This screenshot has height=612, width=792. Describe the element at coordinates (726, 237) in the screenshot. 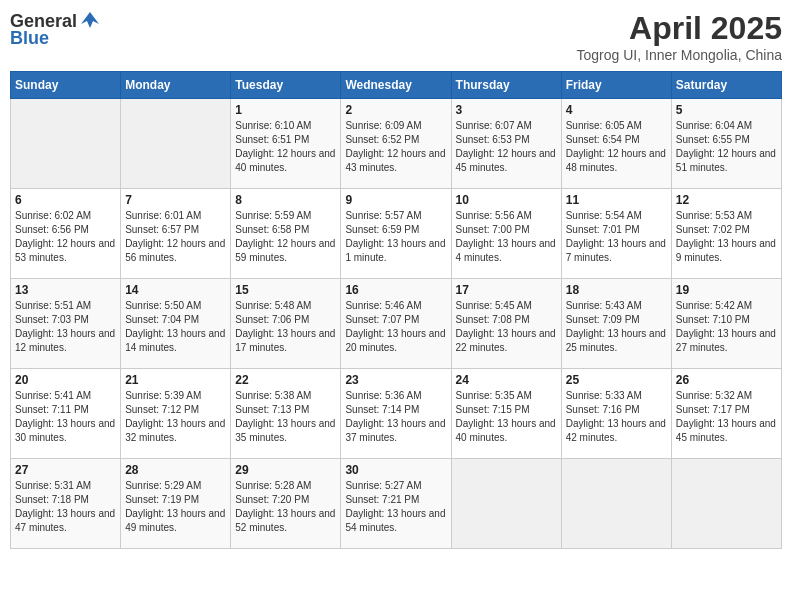

I see `day-info: Sunrise: 5:53 AMSunset: 7:02 PMDaylight:…` at that location.